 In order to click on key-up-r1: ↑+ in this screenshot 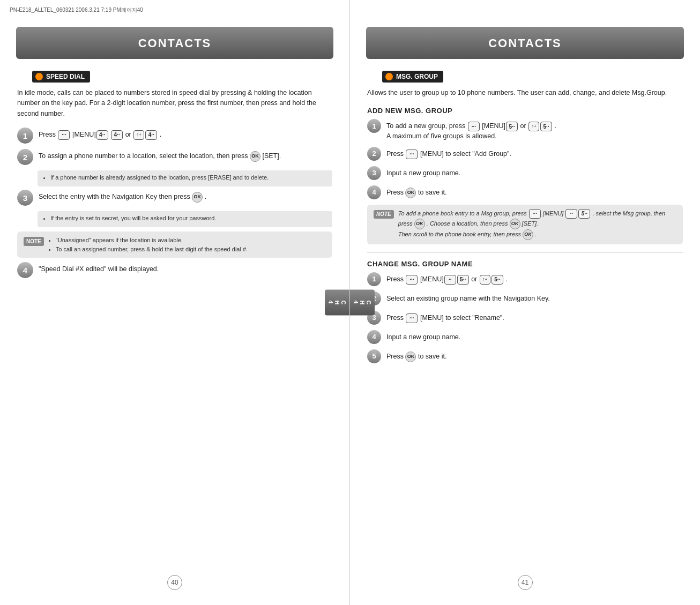, I will do `click(534, 126)`.